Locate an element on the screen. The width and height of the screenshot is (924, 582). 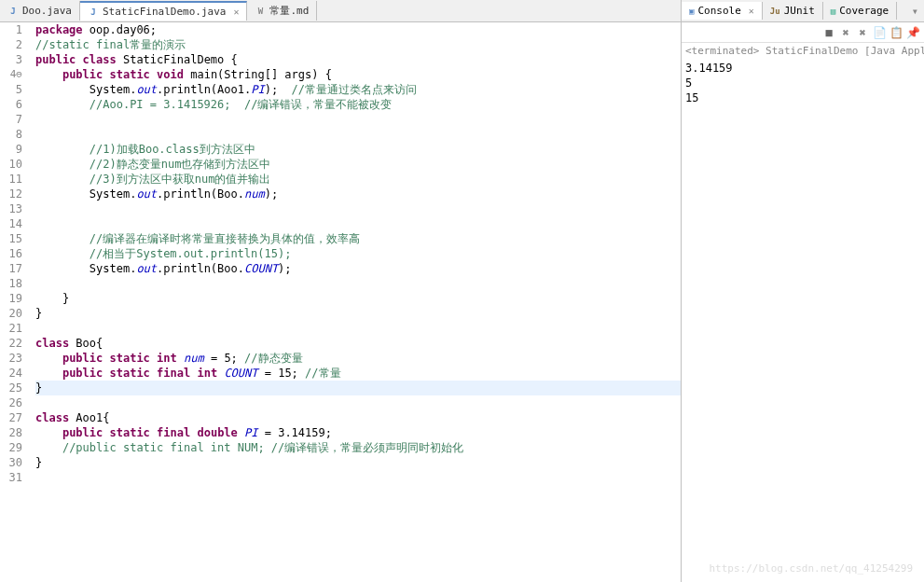
tab-label: Console is located at coordinates (719, 11).